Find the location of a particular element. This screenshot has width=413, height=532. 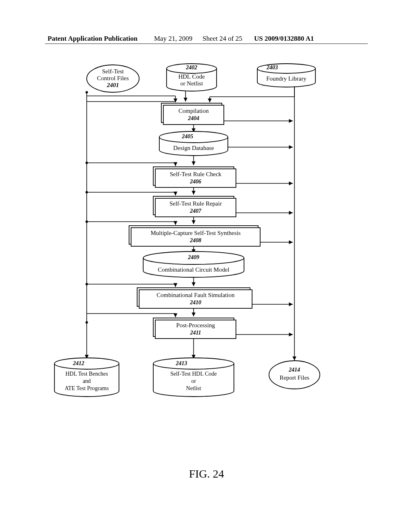

svg-text: HDL Code is located at coordinates (192, 77).